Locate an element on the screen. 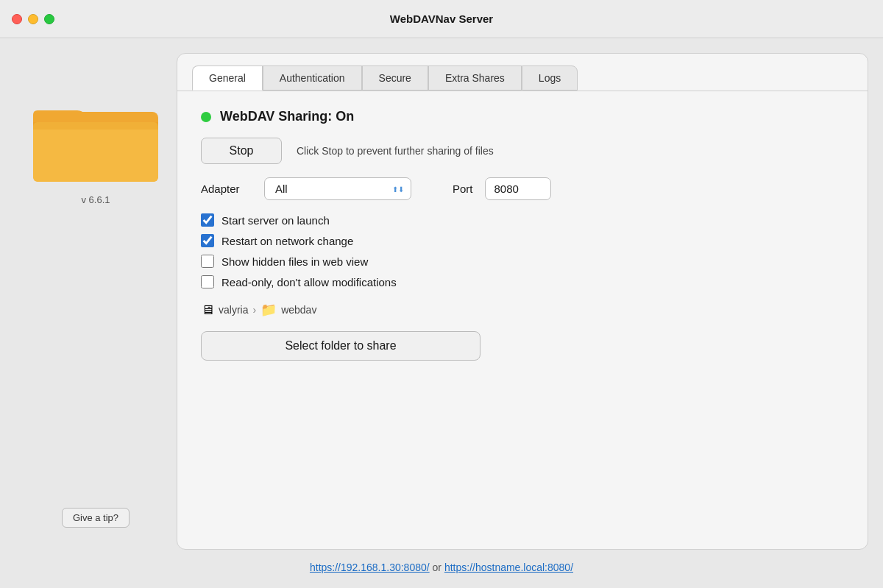 The height and width of the screenshot is (588, 883). folder-path-icon: 📁 is located at coordinates (269, 310).